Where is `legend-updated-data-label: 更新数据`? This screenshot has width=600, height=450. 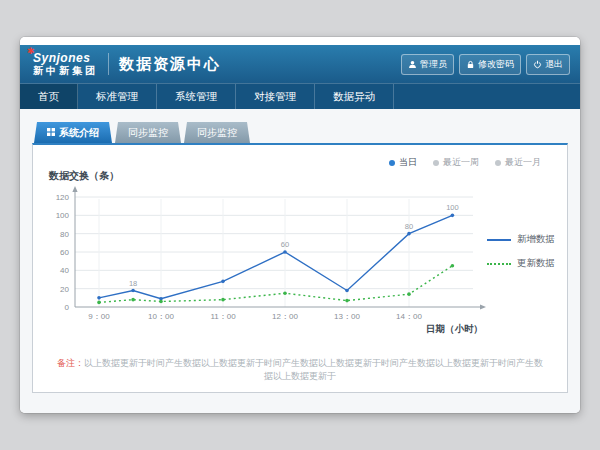 legend-updated-data-label: 更新数据 is located at coordinates (536, 264).